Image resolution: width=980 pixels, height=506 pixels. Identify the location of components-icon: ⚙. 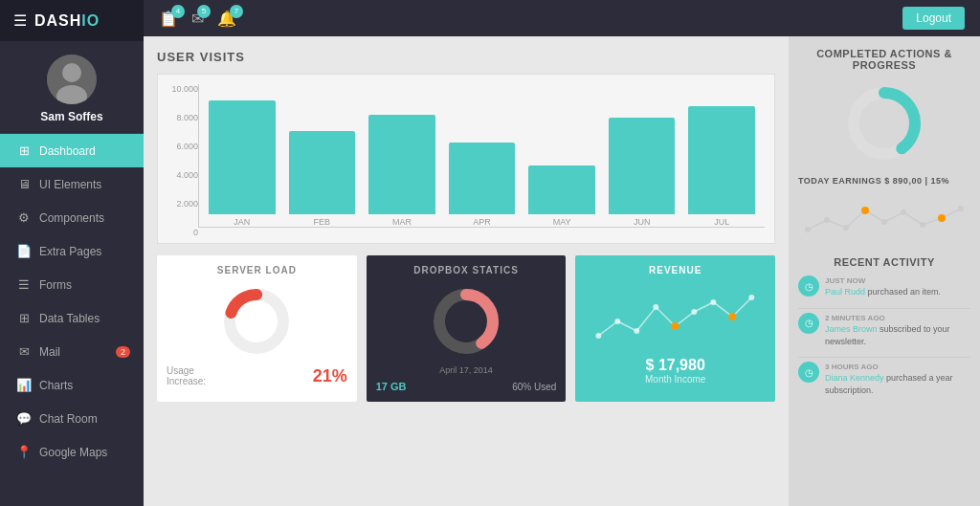
(24, 218).